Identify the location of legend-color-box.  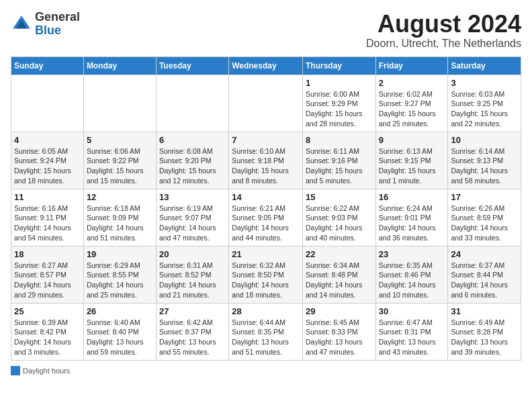
(15, 371).